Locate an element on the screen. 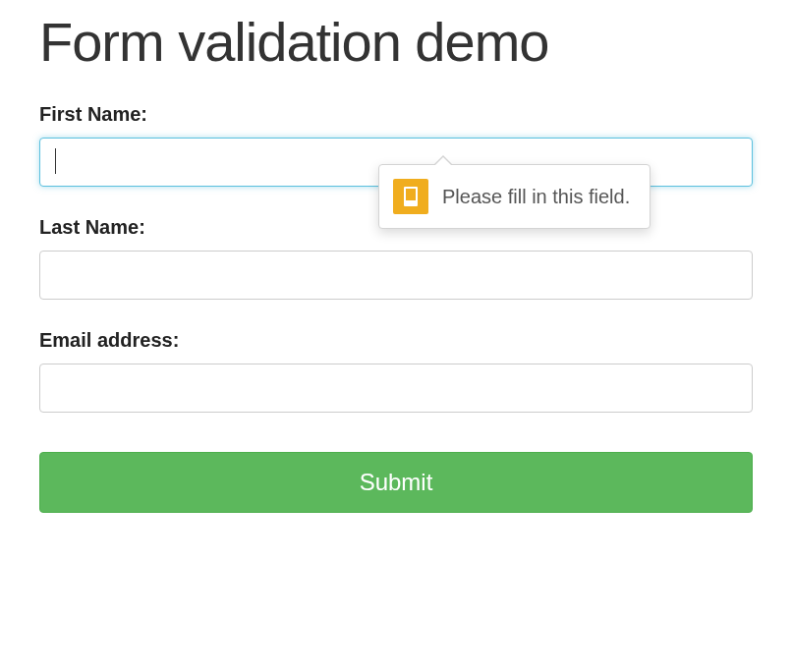  text-cursor is located at coordinates (55, 161).